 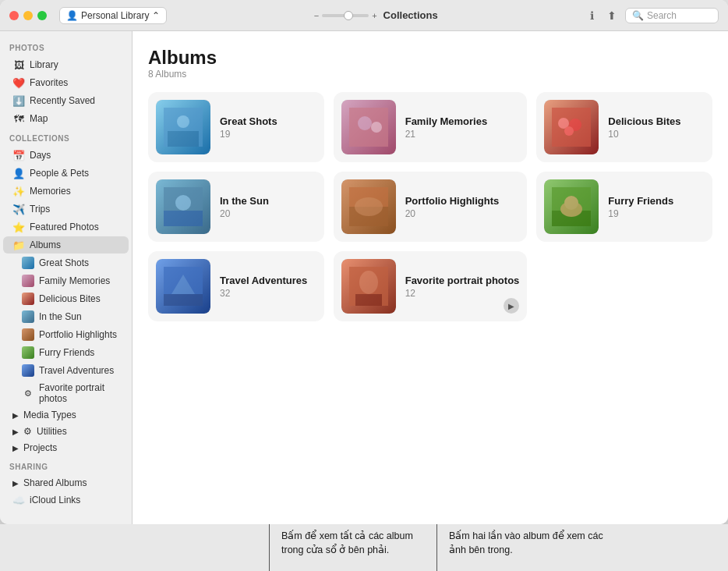 I want to click on furry-friends-name: Furry Friends, so click(x=656, y=201).